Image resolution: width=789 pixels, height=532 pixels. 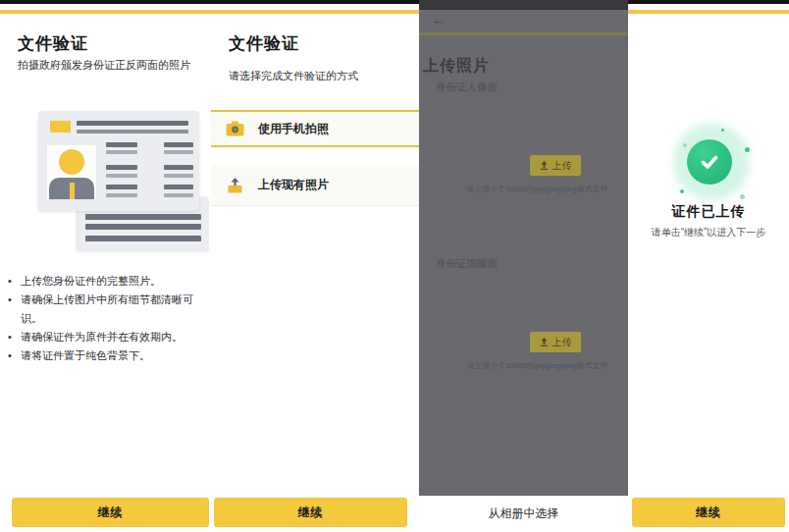 What do you see at coordinates (90, 281) in the screenshot?
I see `instruction-text: 上传您身份证件的完整照片。` at bounding box center [90, 281].